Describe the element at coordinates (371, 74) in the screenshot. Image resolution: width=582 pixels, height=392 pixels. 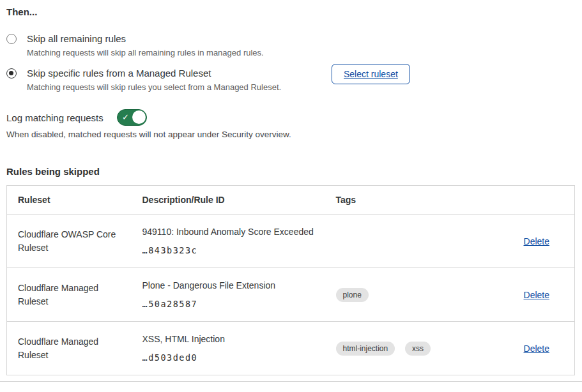
I see `select-ruleset-button: Select ruleset` at that location.